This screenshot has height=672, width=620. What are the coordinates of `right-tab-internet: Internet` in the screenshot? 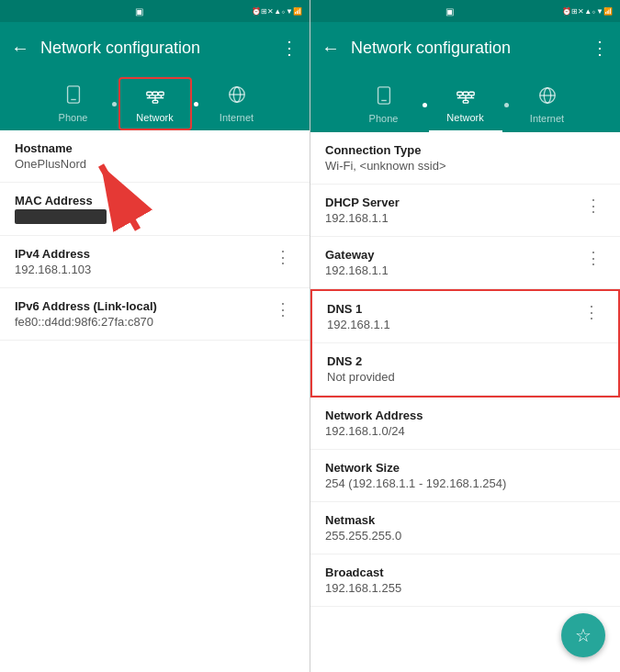 It's located at (547, 105).